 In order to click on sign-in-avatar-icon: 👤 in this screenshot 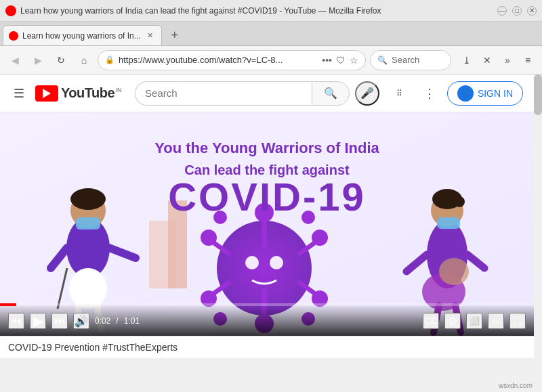, I will do `click(465, 93)`.